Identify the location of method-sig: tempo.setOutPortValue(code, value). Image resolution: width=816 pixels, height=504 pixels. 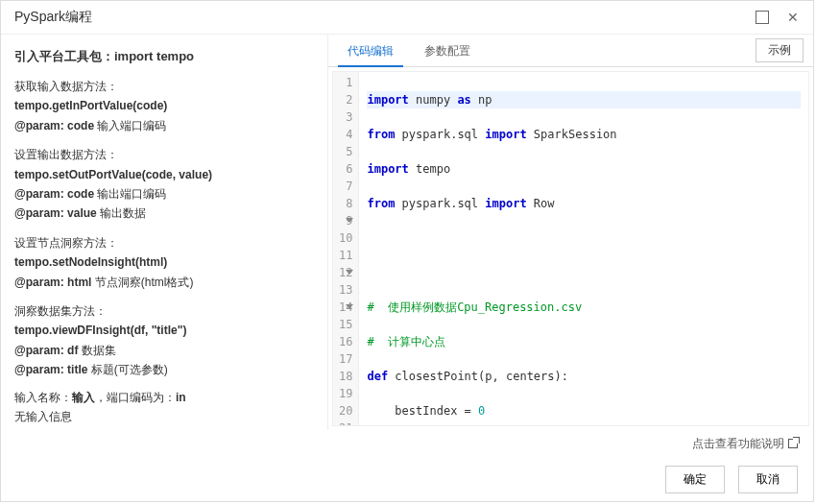
(164, 175).